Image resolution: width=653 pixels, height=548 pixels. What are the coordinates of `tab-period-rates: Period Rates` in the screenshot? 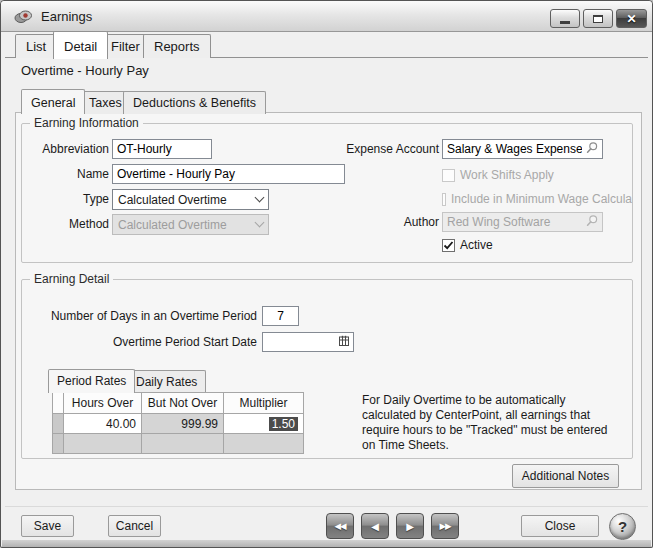 It's located at (92, 381).